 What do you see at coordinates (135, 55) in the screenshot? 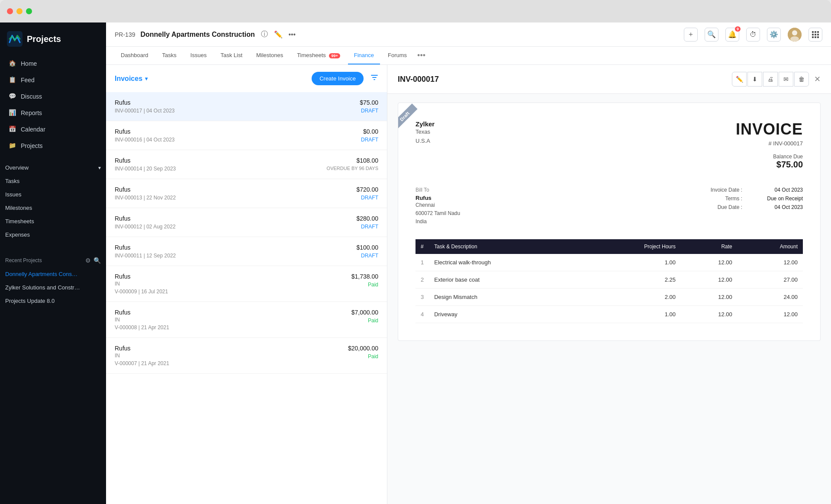
I see `tab-dashboard: Dashboard` at bounding box center [135, 55].